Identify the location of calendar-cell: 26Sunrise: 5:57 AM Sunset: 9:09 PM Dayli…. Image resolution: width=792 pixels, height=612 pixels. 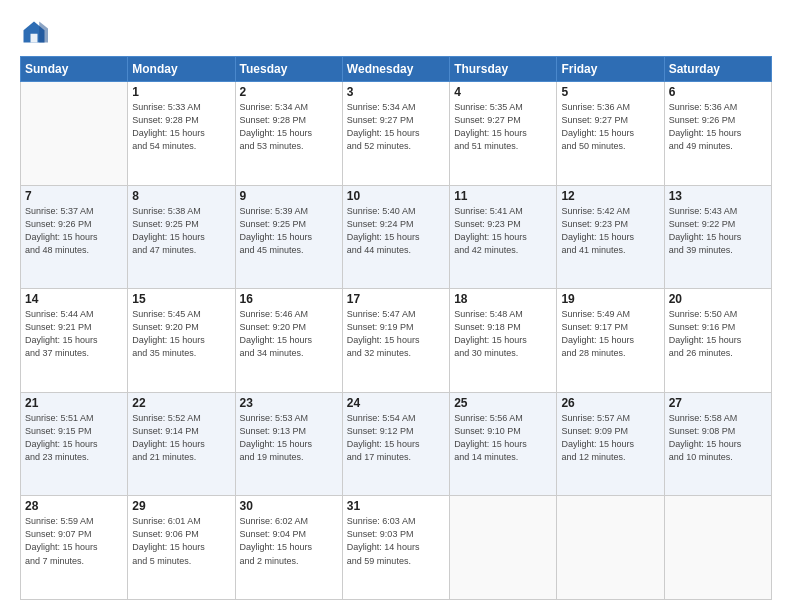
(610, 444).